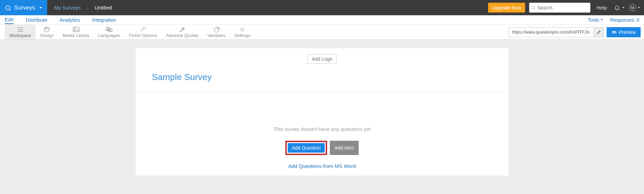  Describe the element at coordinates (627, 32) in the screenshot. I see `preview-label: Preview` at that location.